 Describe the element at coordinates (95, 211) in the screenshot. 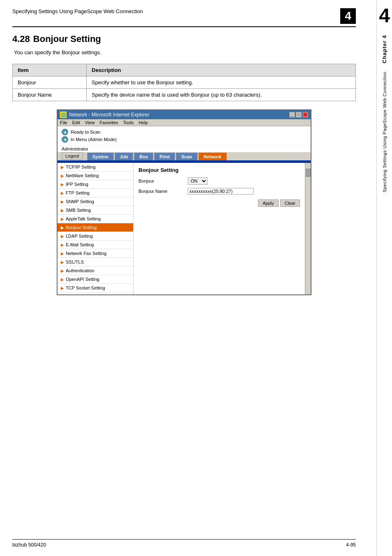

I see `sidebar-item-smb: ▶ SMB Setting` at that location.